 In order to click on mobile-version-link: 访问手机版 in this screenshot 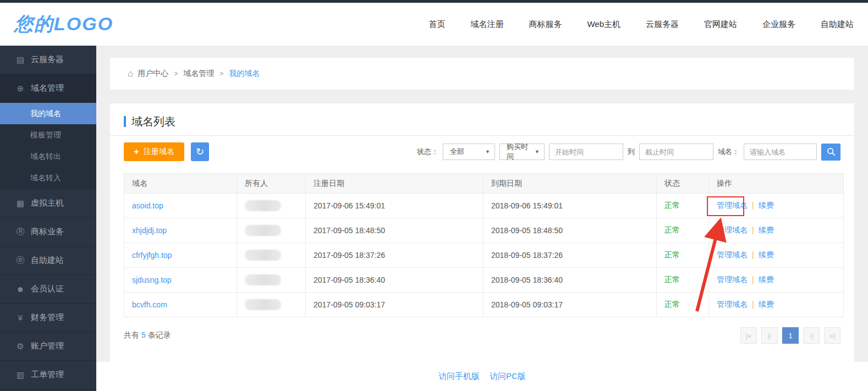, I will do `click(459, 376)`.